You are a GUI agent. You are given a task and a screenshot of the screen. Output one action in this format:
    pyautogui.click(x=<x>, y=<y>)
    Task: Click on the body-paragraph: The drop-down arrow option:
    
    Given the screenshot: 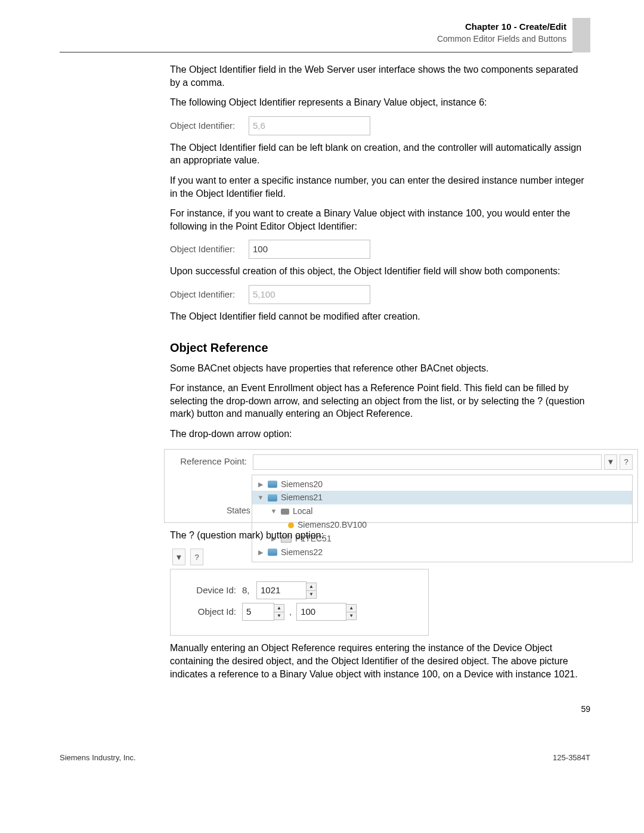 What is the action you would take?
    pyautogui.click(x=380, y=434)
    